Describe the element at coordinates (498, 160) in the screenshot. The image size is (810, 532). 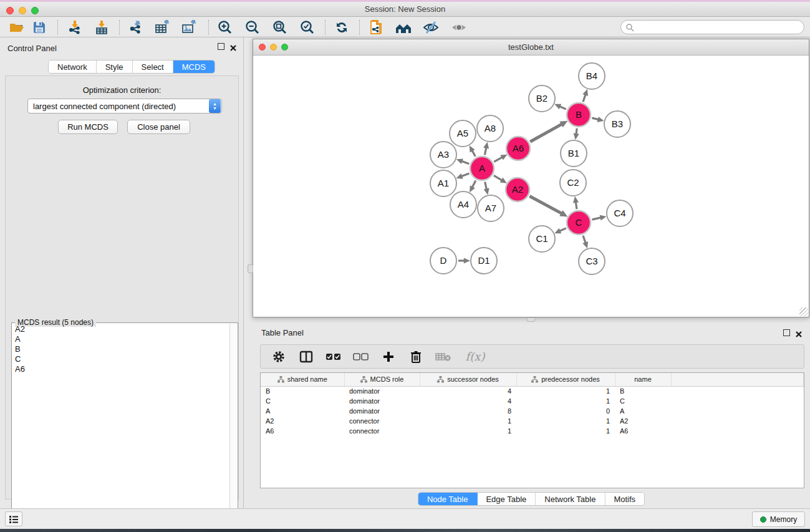
I see `edge-A-A6` at that location.